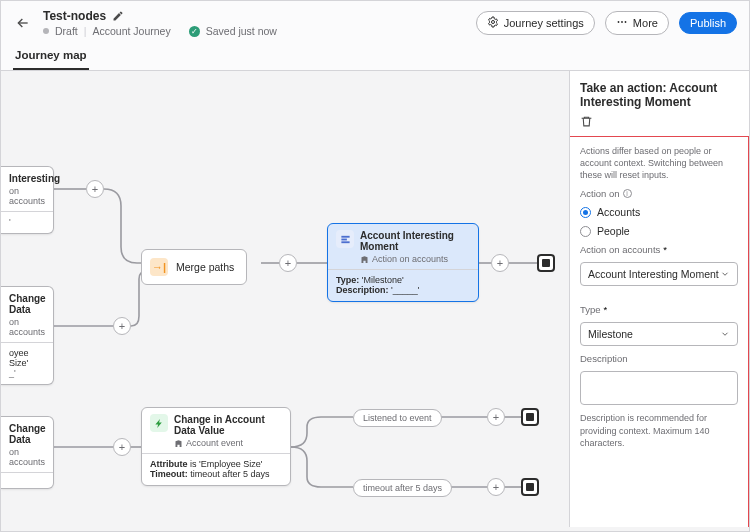  I want to click on merge-icon: →|, so click(159, 267).